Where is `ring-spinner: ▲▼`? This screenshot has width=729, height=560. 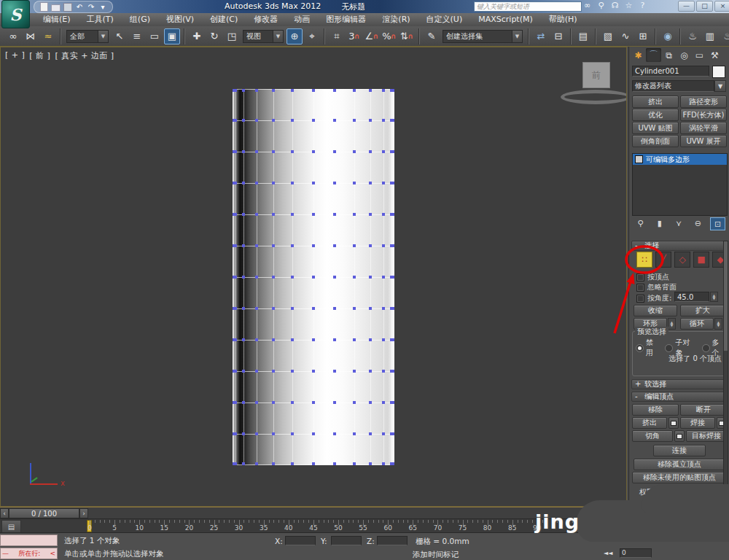 ring-spinner: ▲▼ is located at coordinates (672, 324).